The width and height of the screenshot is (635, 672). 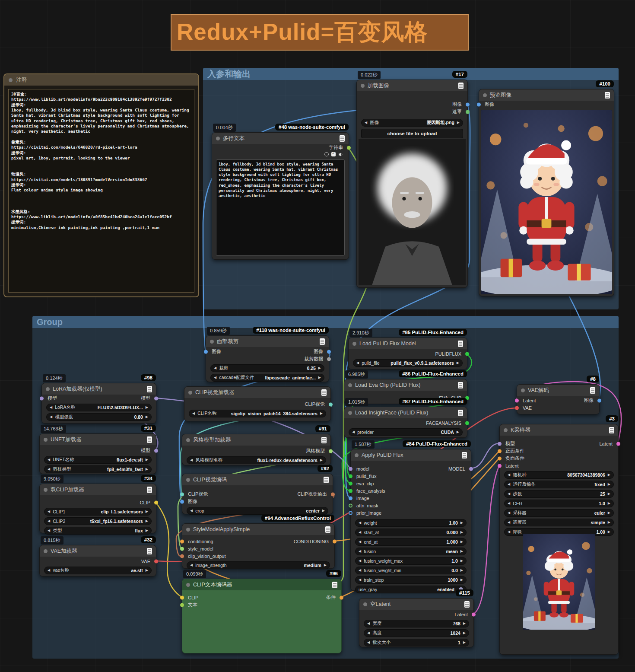 I want to click on node-load-image: 0.022秒 #17 加载图像 图像 遮罩 图像 爱因斯坦.png choose…, so click(x=412, y=184).